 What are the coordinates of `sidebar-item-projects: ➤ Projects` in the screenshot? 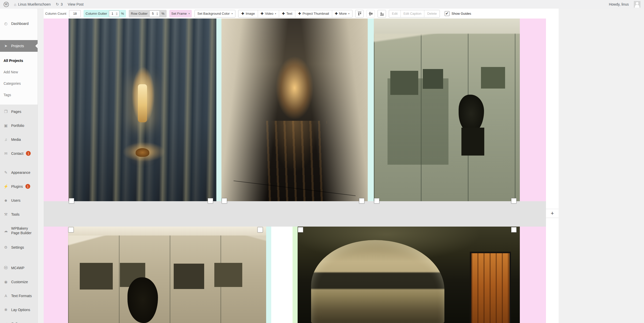 It's located at (19, 46).